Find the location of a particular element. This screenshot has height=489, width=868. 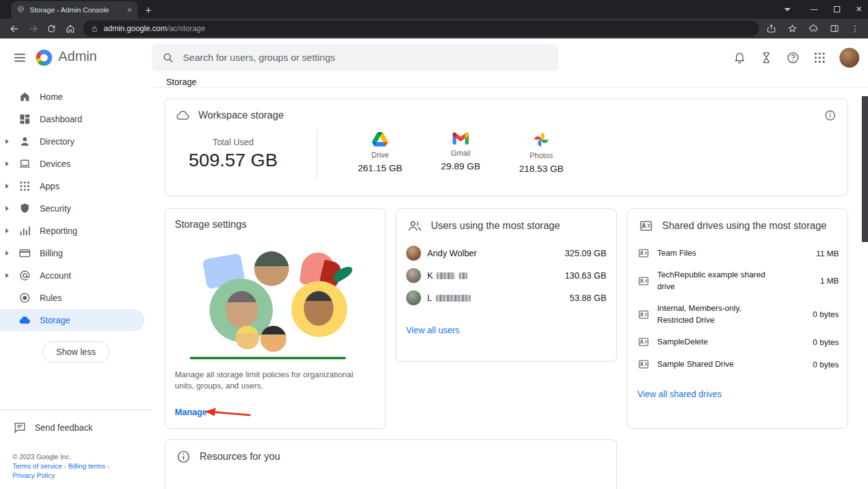

sidebar-footer: © 2023 Google Inc. Terms of service - Bi… is located at coordinates (76, 463).